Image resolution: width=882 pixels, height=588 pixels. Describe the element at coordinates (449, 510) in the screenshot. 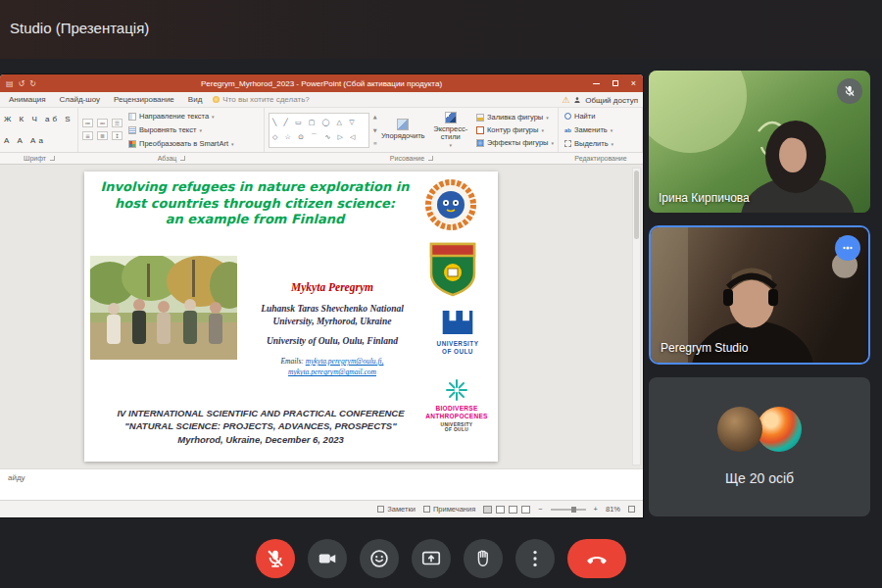

I see `comments-toggle: Примечания` at that location.